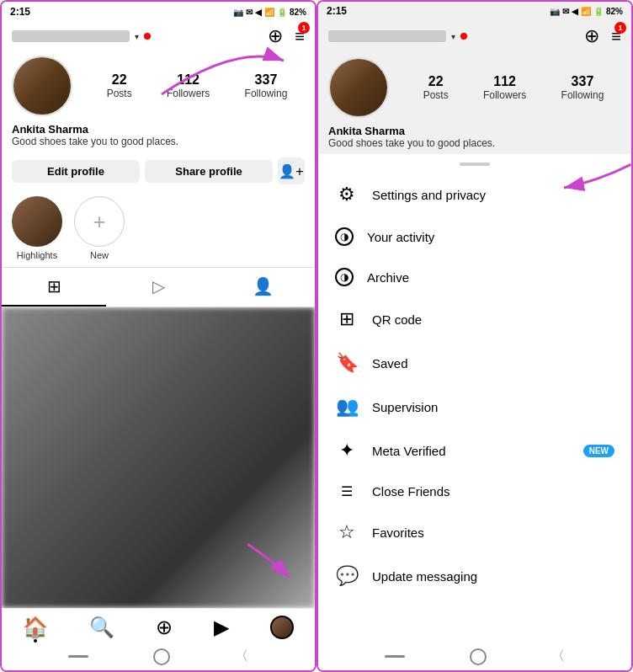  I want to click on right-qrcode-icon: ⊞, so click(347, 319).